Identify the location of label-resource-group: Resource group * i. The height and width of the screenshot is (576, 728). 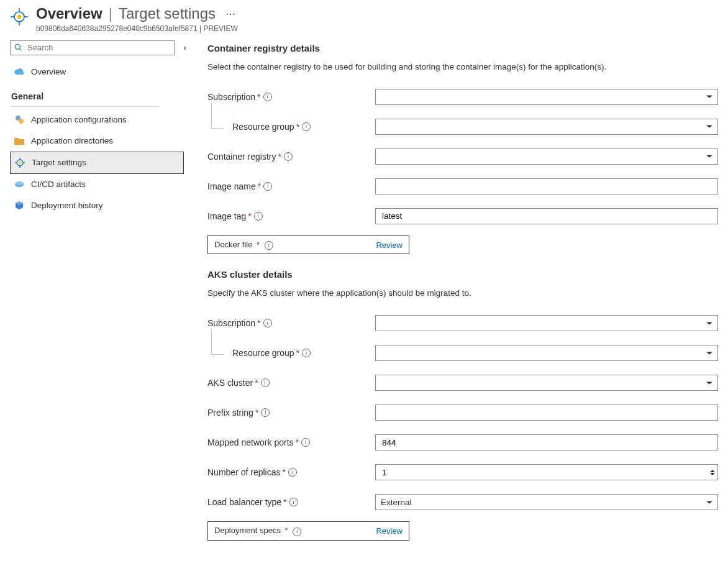
(291, 127).